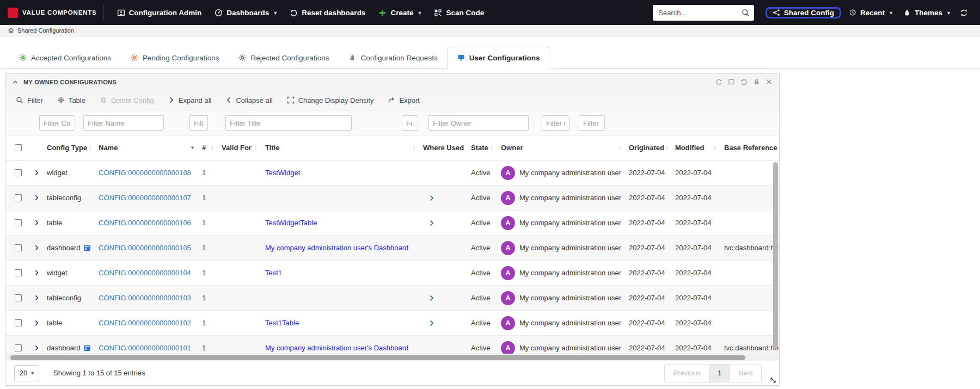 The height and width of the screenshot is (389, 980). What do you see at coordinates (486, 148) in the screenshot?
I see `column-header-state: State` at bounding box center [486, 148].